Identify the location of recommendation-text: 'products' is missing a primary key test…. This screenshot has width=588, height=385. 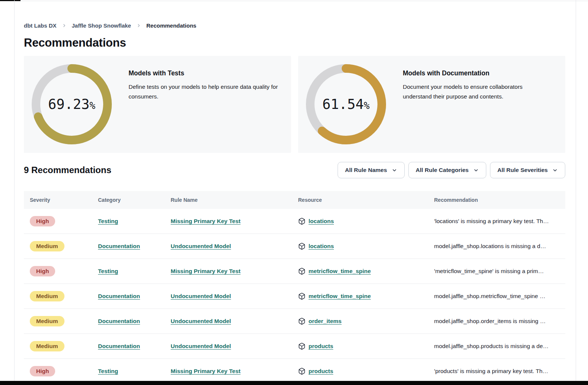
(497, 371).